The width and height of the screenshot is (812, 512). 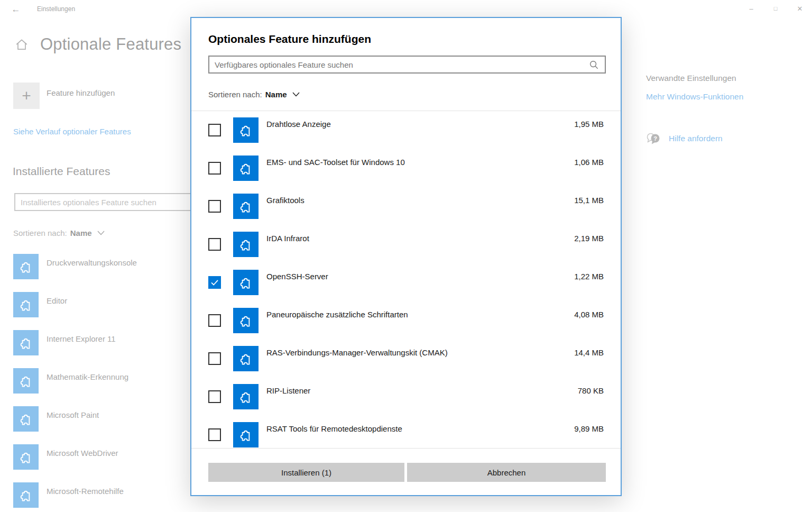 I want to click on available-sort-dropdown: Sortieren nach: Name, so click(x=254, y=94).